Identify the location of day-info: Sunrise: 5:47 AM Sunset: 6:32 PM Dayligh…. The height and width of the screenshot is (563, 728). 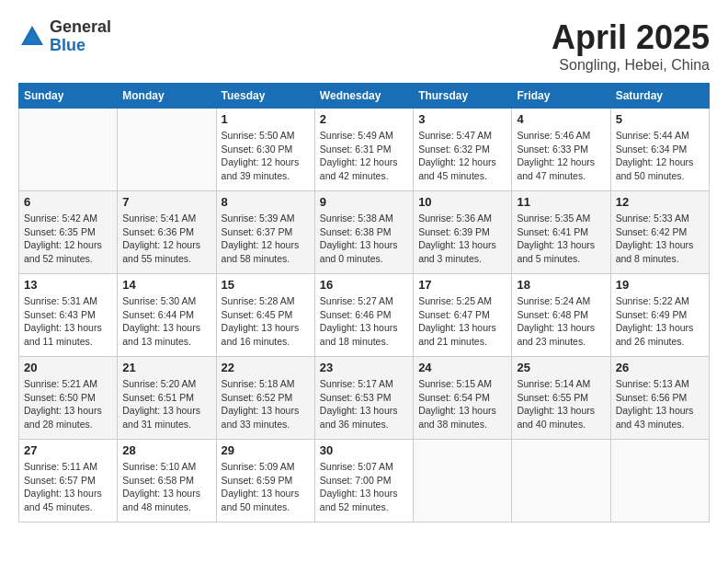
(462, 156).